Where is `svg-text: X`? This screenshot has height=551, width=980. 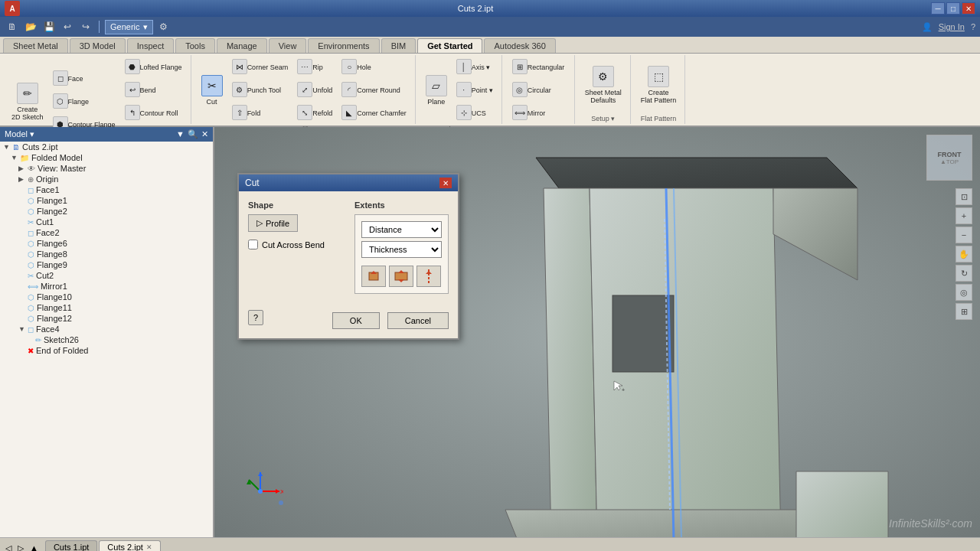 svg-text: X is located at coordinates (282, 491).